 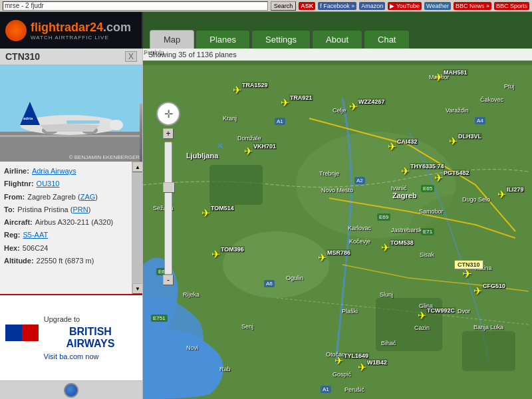 What do you see at coordinates (469, 265) in the screenshot?
I see `ctn310-label: CTN310` at bounding box center [469, 265].